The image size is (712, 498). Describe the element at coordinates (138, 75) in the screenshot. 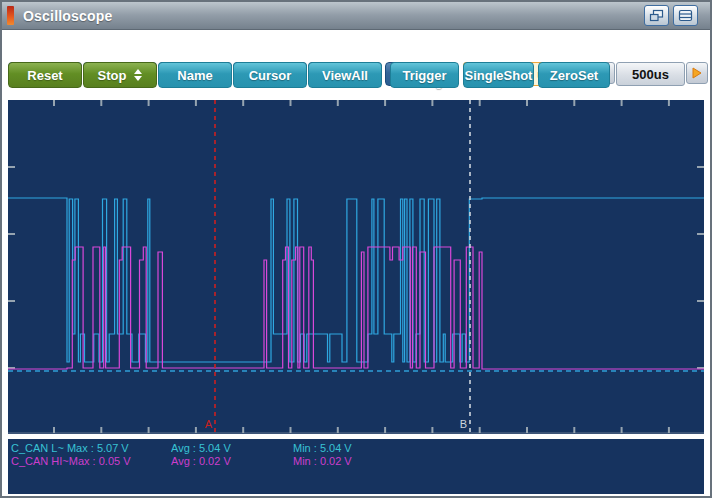

I see `run-stop-spinner-icon` at that location.